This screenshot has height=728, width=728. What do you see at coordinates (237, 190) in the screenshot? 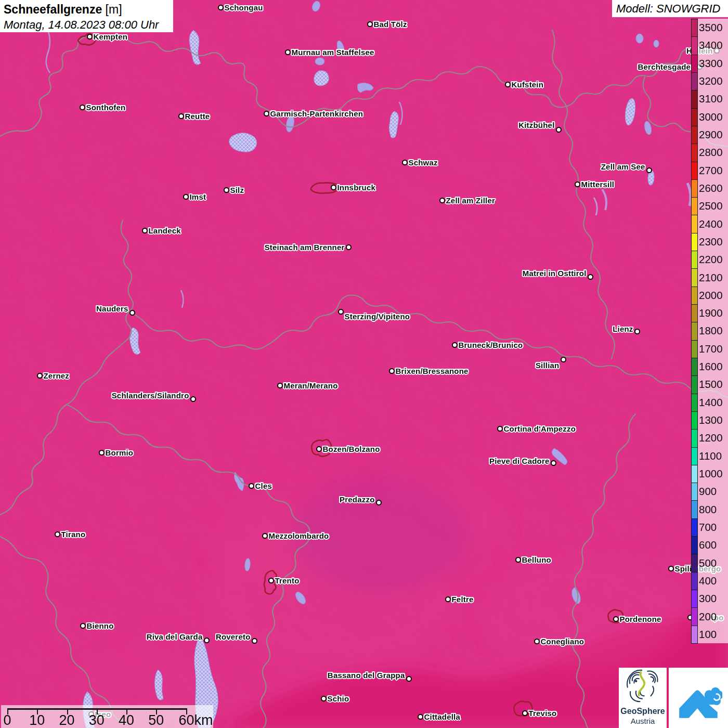
I see `city-label: Silz` at bounding box center [237, 190].